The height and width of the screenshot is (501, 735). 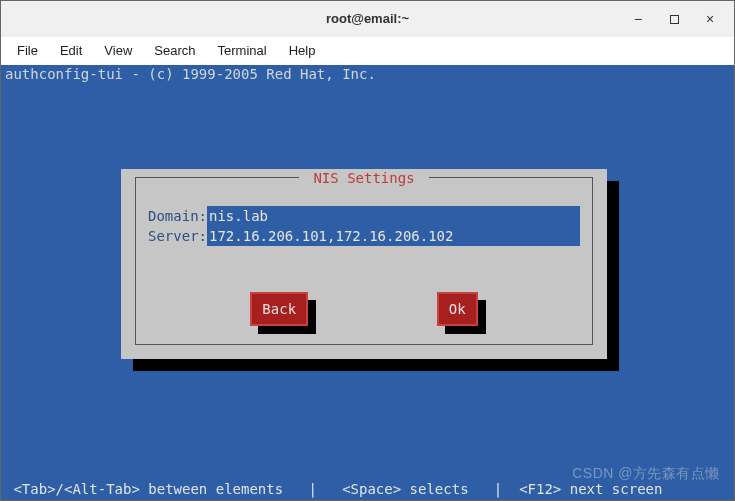 What do you see at coordinates (242, 50) in the screenshot?
I see `menu-terminal: Terminal` at bounding box center [242, 50].